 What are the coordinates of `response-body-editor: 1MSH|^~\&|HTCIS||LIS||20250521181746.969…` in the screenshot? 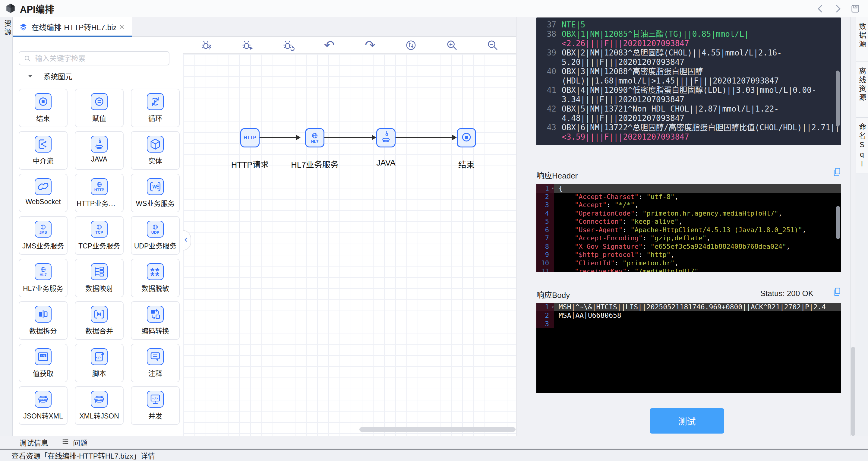 It's located at (689, 348).